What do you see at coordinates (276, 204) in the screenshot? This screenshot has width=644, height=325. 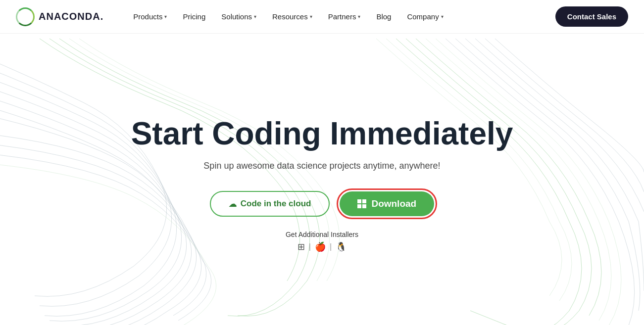 I see `code-in-cloud-label: Code in the cloud` at bounding box center [276, 204].